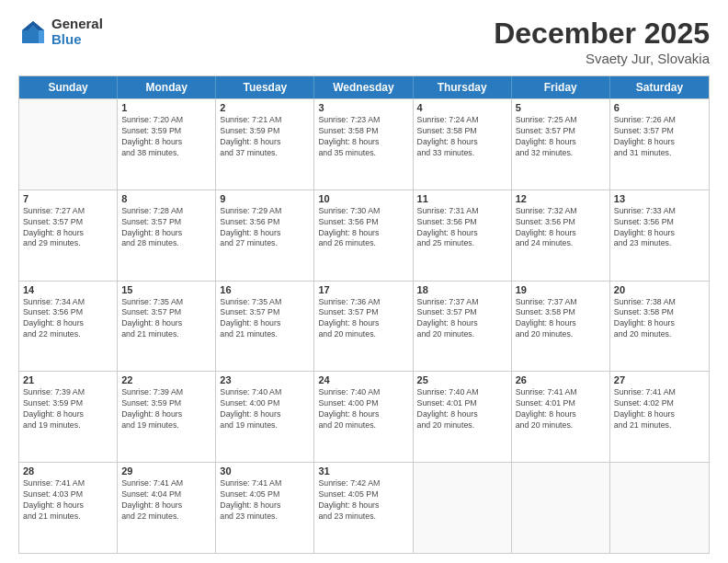  What do you see at coordinates (166, 319) in the screenshot?
I see `day-info: Sunrise: 7:35 AM Sunset: 3:57 PM Dayligh…` at bounding box center [166, 319].